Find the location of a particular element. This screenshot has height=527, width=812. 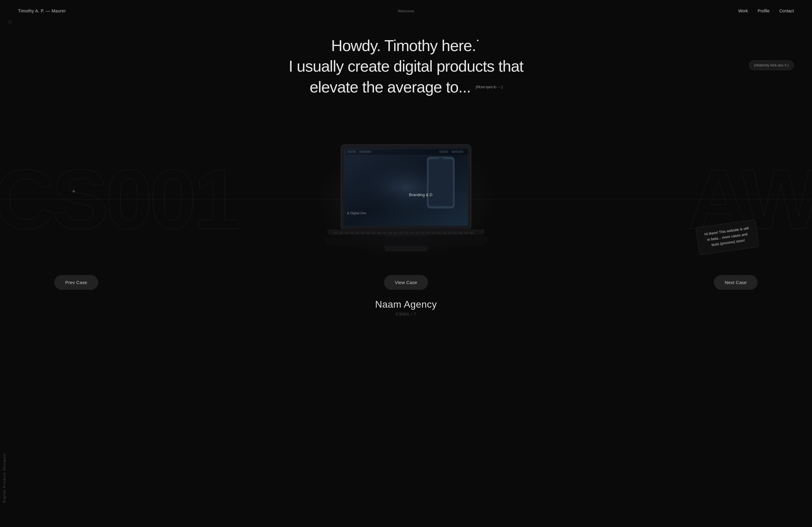

nav-right: Work Profile Contact is located at coordinates (766, 11).